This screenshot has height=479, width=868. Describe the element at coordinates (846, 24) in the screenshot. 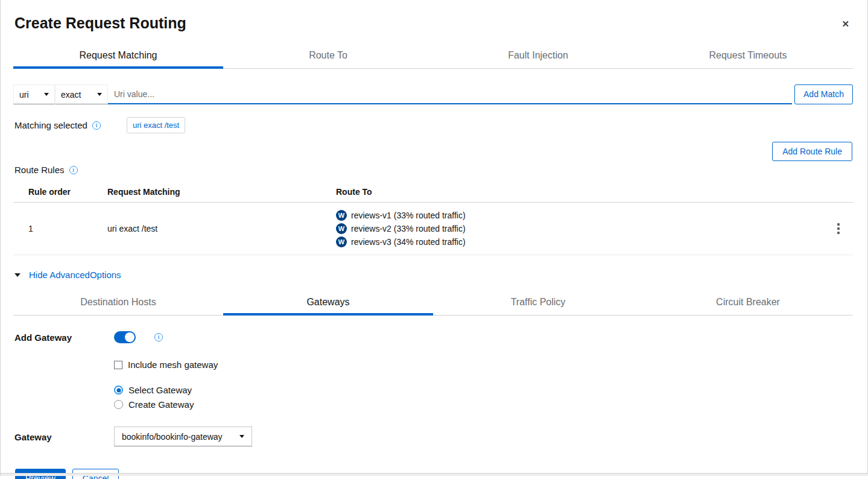

I see `close-icon: ✕` at that location.